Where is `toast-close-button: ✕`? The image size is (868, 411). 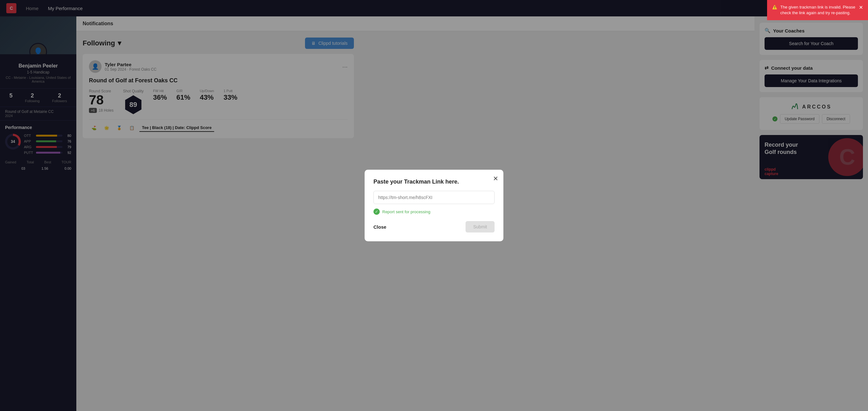
toast-close-button: ✕ is located at coordinates (861, 7).